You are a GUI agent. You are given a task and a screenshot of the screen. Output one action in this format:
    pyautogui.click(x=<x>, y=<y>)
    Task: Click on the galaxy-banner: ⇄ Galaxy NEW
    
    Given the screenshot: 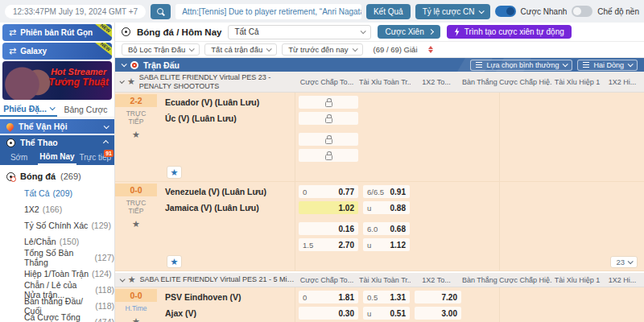 What is the action you would take?
    pyautogui.click(x=57, y=52)
    